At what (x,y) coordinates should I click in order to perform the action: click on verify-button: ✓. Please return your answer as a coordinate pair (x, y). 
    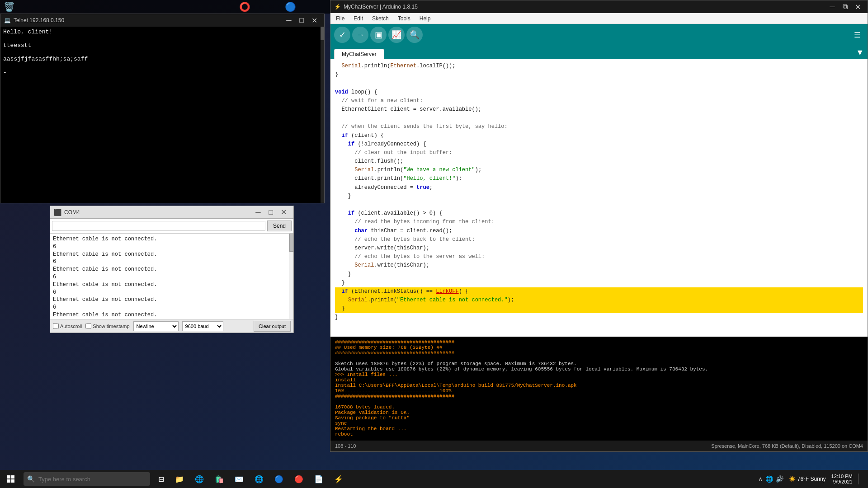
    Looking at the image, I should click on (342, 35).